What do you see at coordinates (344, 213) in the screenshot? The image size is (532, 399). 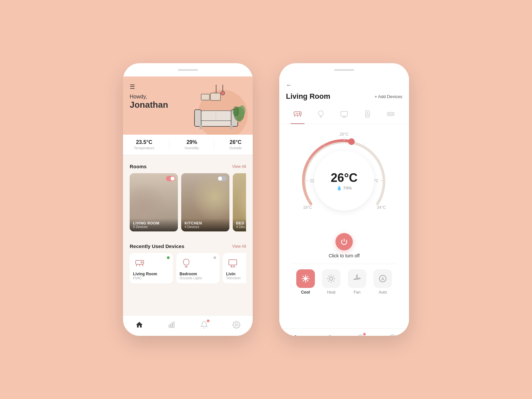 I see `thermostat-section: 26°C 22°C 30°C 18°C 34°C 26°C 💧 74%` at bounding box center [344, 213].